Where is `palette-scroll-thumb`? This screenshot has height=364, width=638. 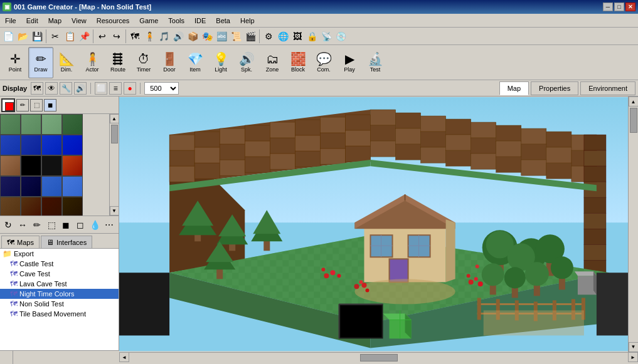
palette-scroll-thumb is located at coordinates (114, 134).